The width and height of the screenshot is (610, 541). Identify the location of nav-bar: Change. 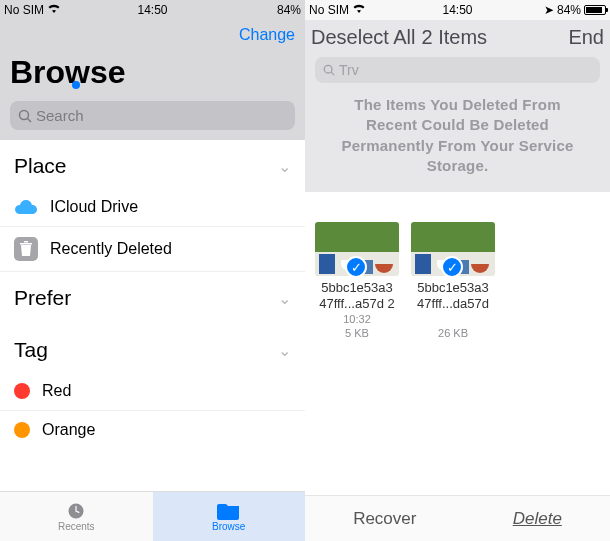
(152, 35).